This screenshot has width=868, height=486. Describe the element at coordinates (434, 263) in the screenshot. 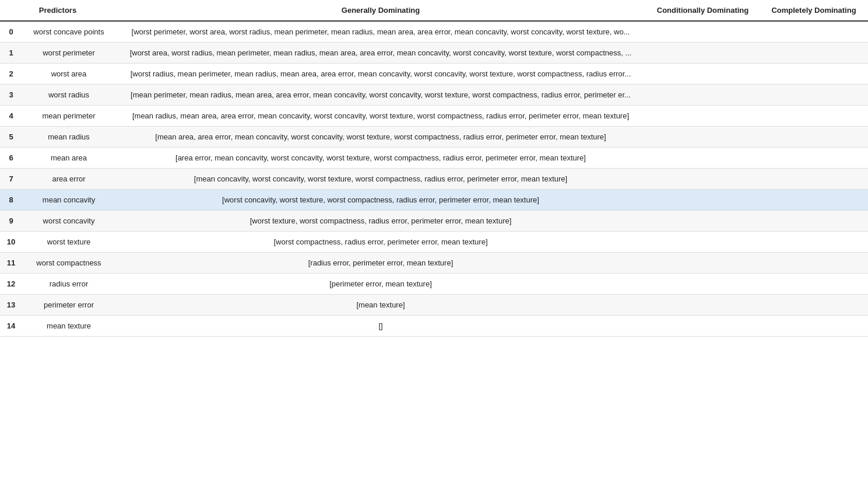

I see `table-row-11: 11worst compactness[radius error, perime…` at that location.